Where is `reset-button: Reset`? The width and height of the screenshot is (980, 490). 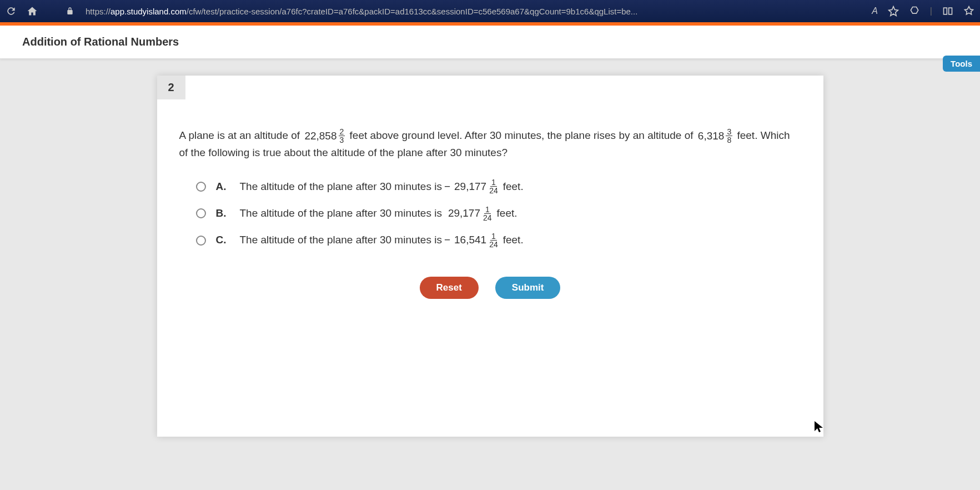 reset-button: Reset is located at coordinates (449, 288).